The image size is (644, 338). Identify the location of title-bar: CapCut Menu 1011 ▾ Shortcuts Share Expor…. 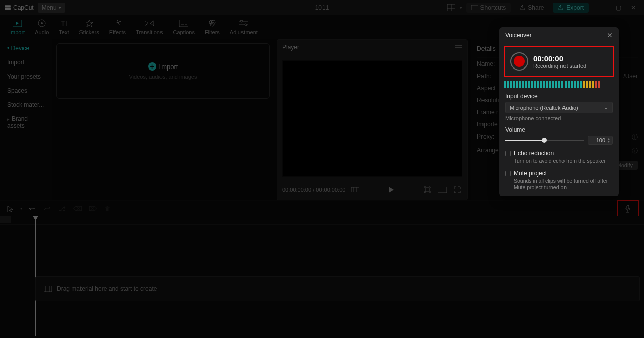
(322, 8).